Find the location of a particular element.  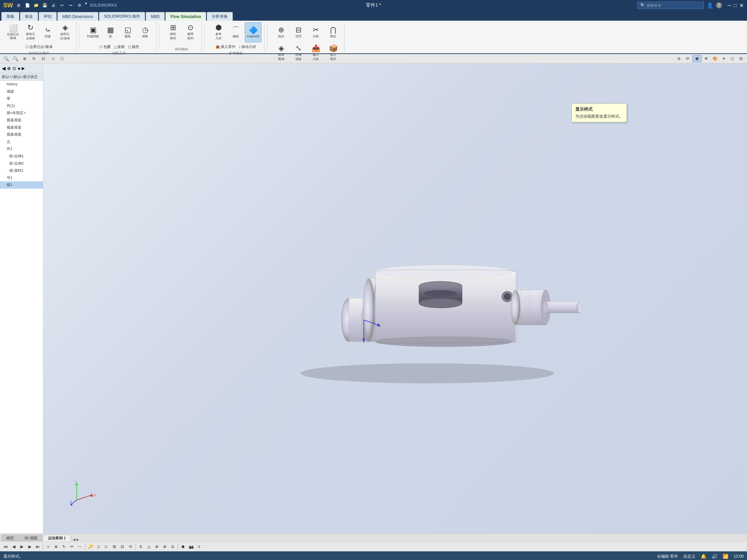

btm-move: ⊕ is located at coordinates (56, 547).